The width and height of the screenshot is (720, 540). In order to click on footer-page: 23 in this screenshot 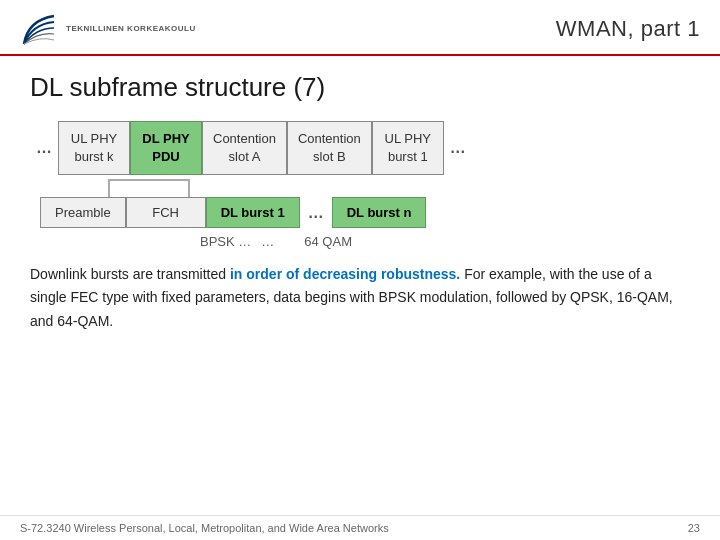, I will do `click(694, 528)`.